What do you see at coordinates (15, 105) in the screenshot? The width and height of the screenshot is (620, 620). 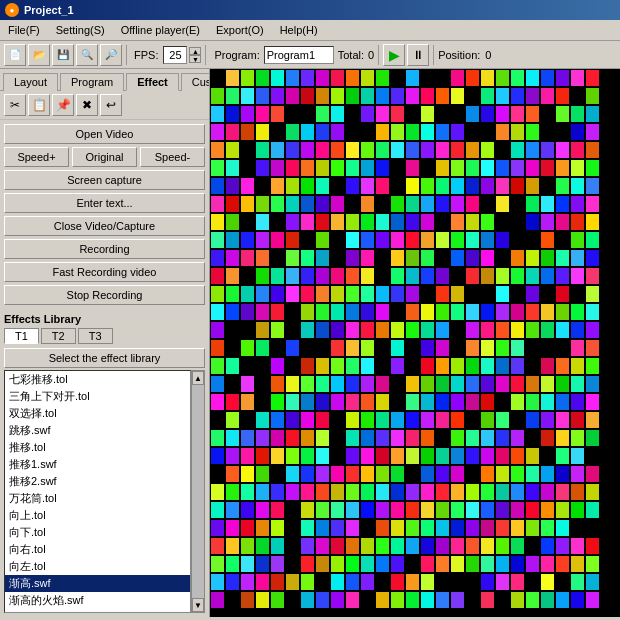 I see `cut-icon: ✂` at bounding box center [15, 105].